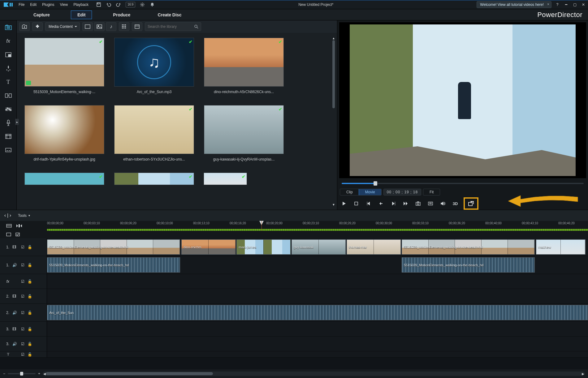 The width and height of the screenshot is (588, 378). Describe the element at coordinates (8, 109) in the screenshot. I see `audio-mix-room-icon` at that location.